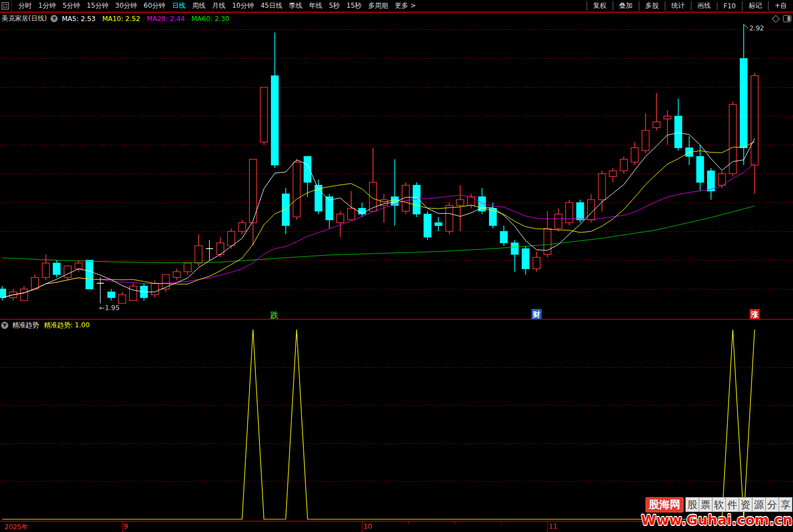  Describe the element at coordinates (79, 19) in the screenshot. I see `ma-label: MA5: 2.53` at that location.